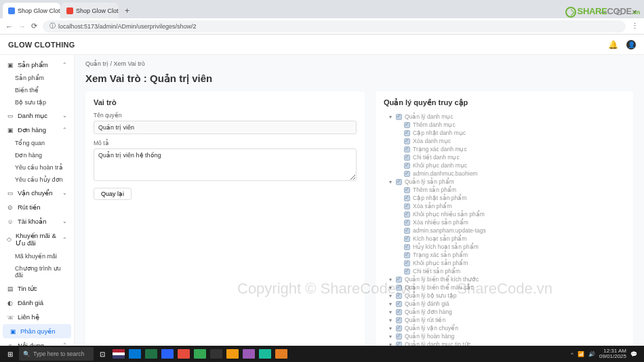 The image size is (644, 362). Describe the element at coordinates (504, 239) in the screenshot. I see `permission-item: Kích hoạt sản phẩm` at that location.